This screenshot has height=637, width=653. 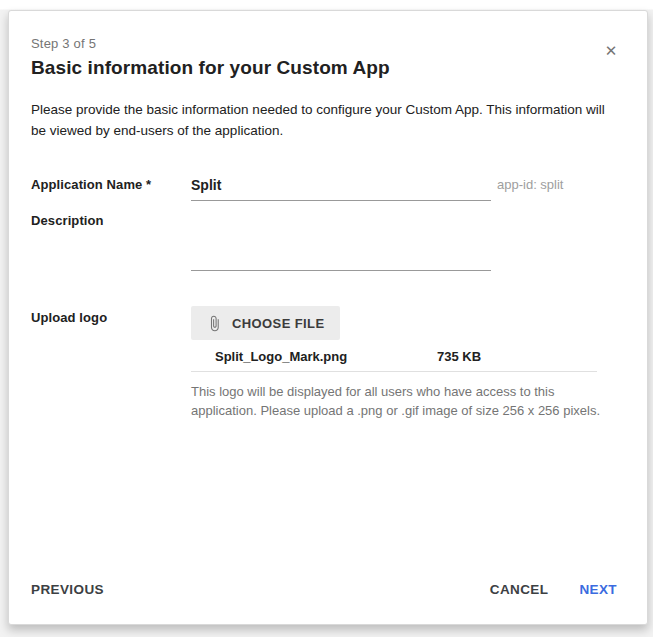 What do you see at coordinates (214, 324) in the screenshot?
I see `paperclip-icon` at bounding box center [214, 324].